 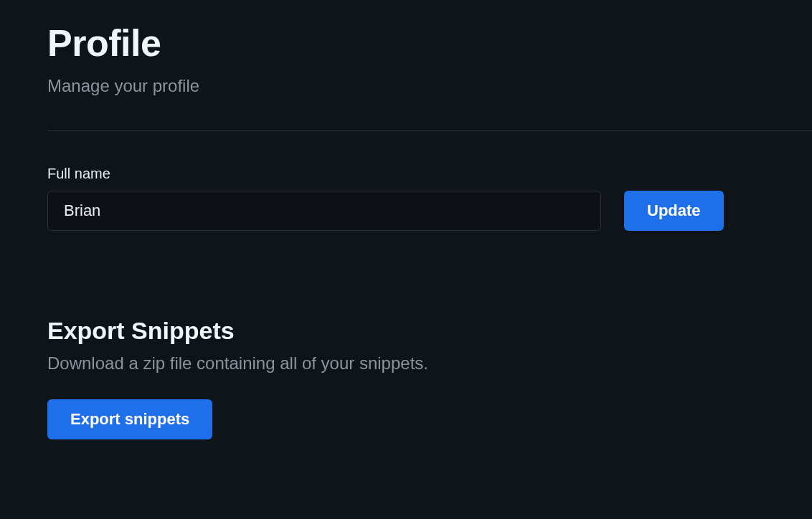 I want to click on full-name-input, so click(x=324, y=211).